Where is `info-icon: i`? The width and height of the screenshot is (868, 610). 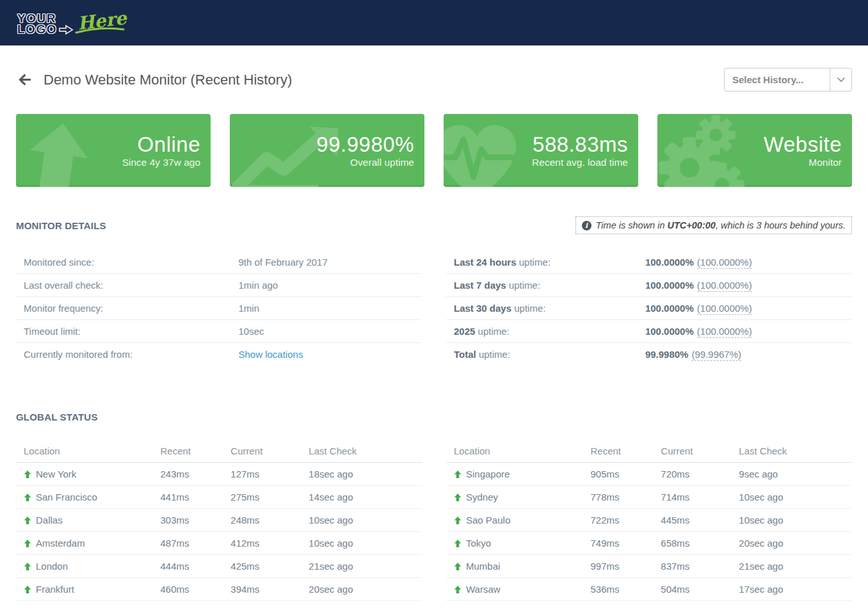 info-icon: i is located at coordinates (586, 225).